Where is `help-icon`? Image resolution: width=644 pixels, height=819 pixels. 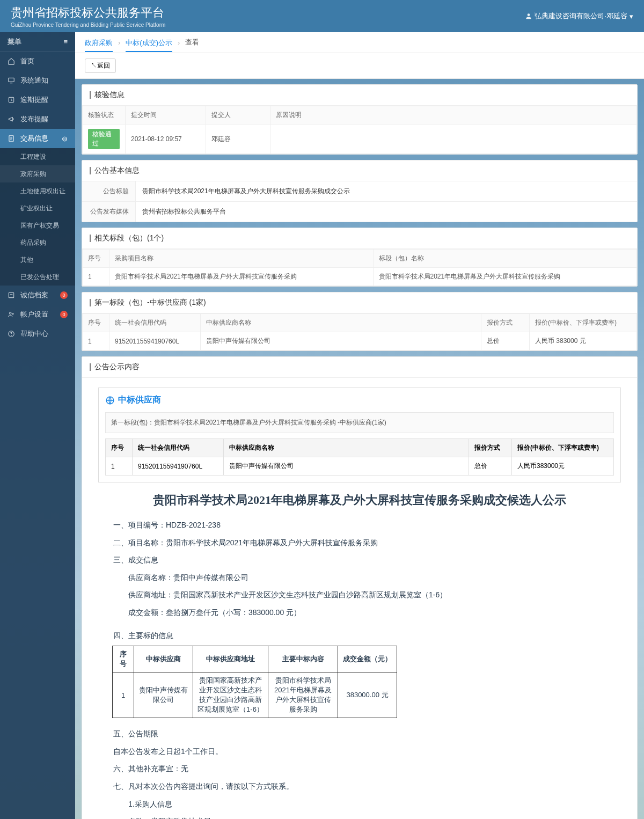 help-icon is located at coordinates (11, 334).